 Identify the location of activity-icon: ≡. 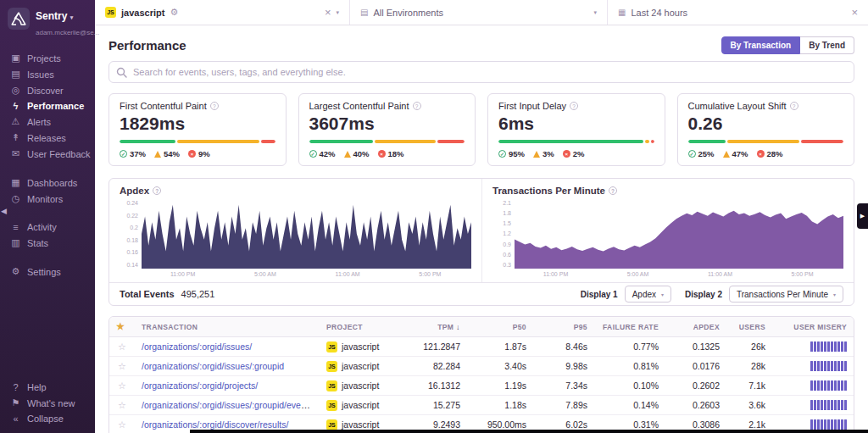
(15, 227).